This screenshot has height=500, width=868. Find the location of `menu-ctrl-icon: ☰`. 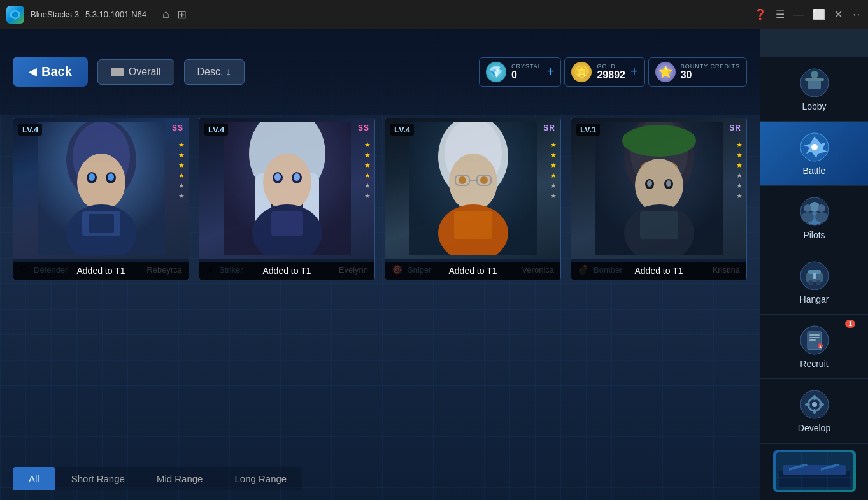

menu-ctrl-icon: ☰ is located at coordinates (780, 14).